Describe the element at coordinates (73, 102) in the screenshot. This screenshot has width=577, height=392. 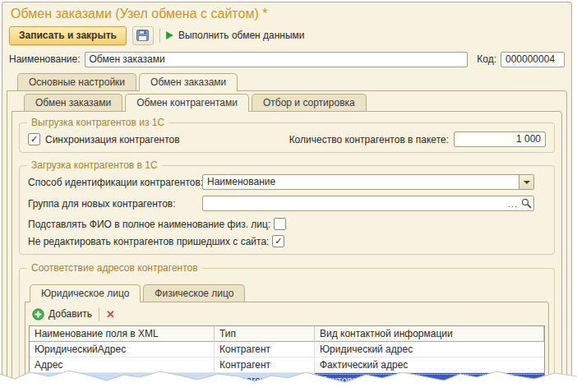
I see `tab-orders: Обмен заказами` at that location.